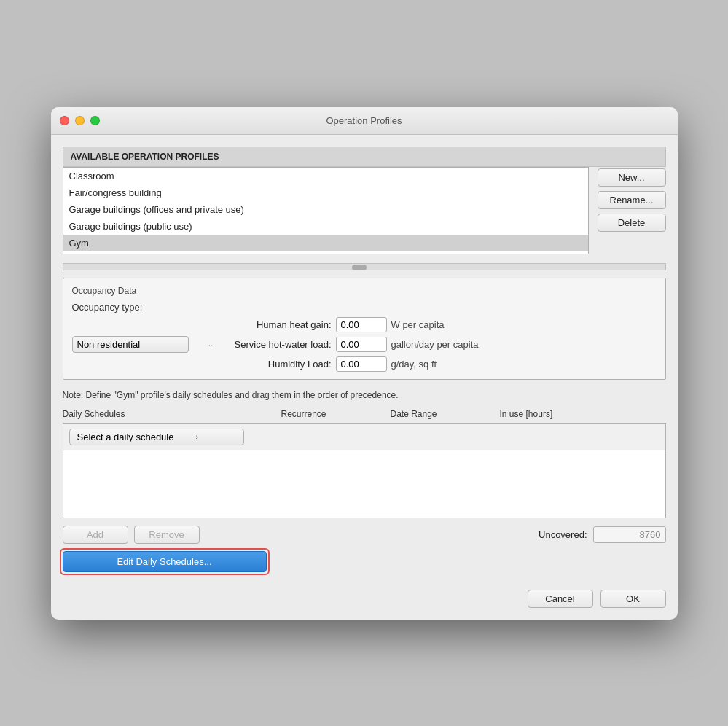 The image size is (728, 726). What do you see at coordinates (80, 121) in the screenshot?
I see `minimize-button` at bounding box center [80, 121].